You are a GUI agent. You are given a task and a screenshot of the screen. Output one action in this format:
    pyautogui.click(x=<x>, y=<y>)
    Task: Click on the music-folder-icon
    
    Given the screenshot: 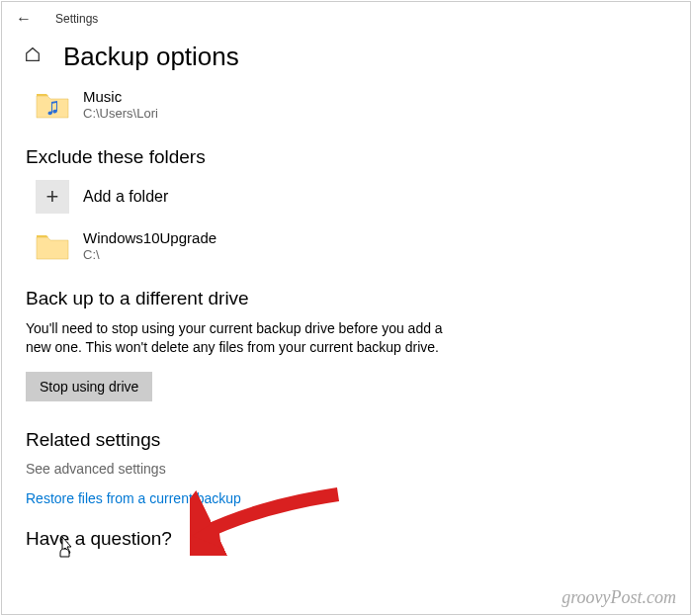 What is the action you would take?
    pyautogui.click(x=52, y=105)
    